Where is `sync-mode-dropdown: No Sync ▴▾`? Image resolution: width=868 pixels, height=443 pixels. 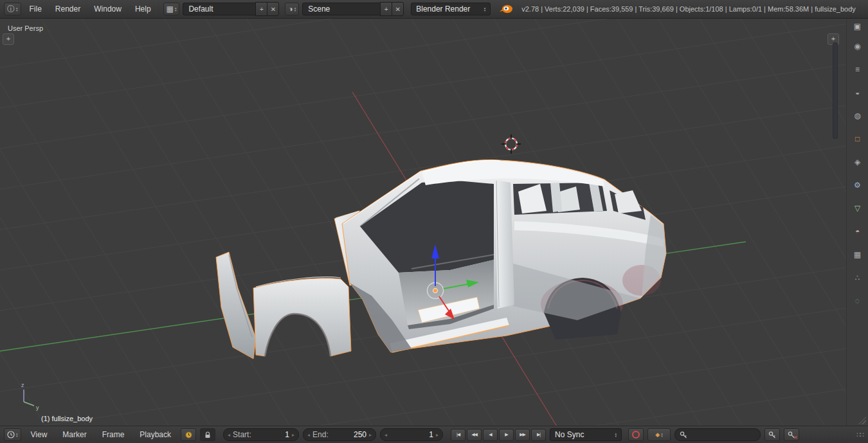 sync-mode-dropdown: No Sync ▴▾ is located at coordinates (586, 435).